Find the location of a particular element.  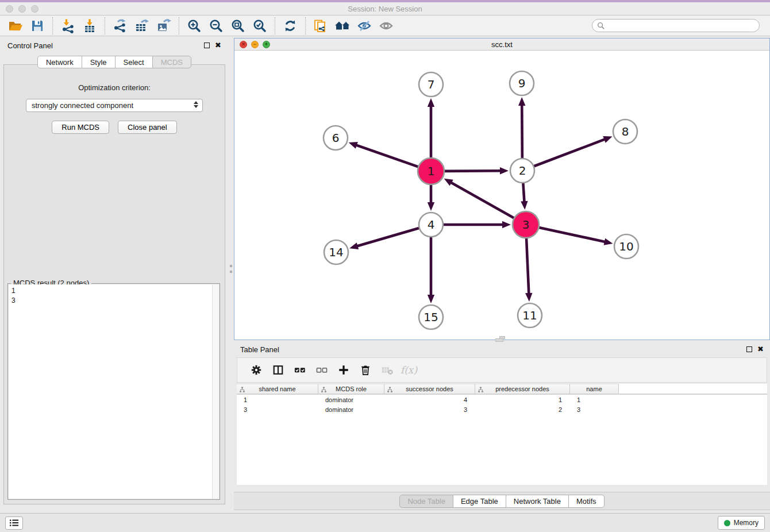

tab-edge-table: Edge Table is located at coordinates (479, 501).